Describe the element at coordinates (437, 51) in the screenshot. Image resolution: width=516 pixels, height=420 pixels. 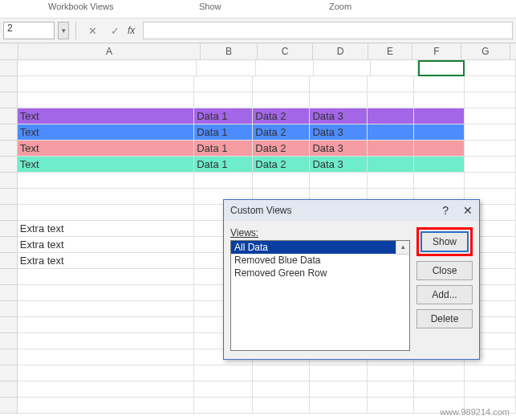
I see `col-header-f: F` at that location.